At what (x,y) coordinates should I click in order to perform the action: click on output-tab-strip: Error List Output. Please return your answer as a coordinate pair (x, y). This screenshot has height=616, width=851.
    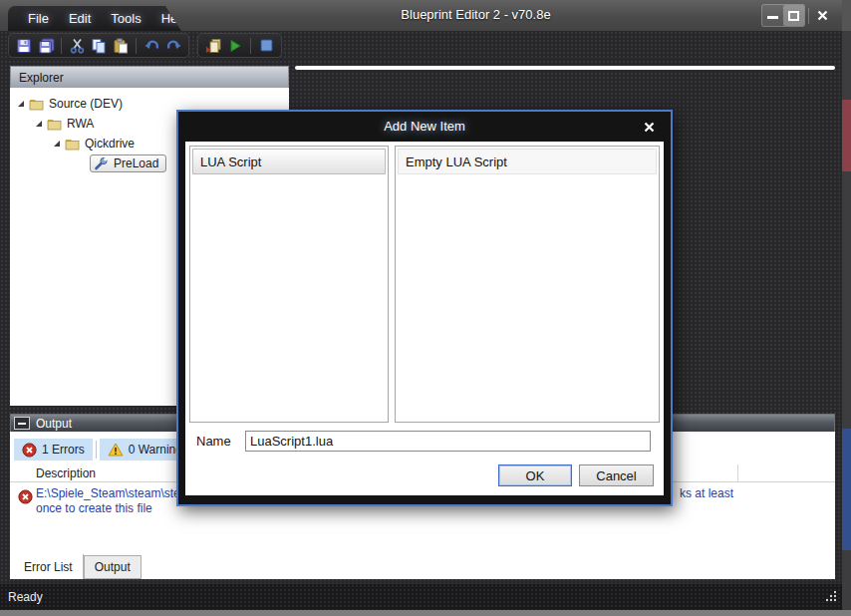
    Looking at the image, I should click on (423, 566).